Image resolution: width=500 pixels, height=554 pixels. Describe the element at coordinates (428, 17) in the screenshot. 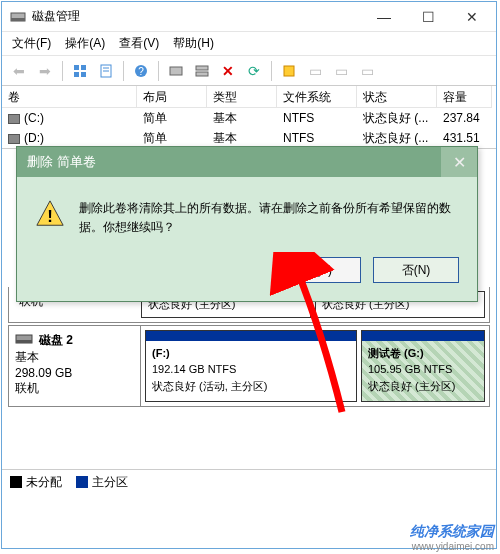

I see `maximize-button: ☐` at that location.